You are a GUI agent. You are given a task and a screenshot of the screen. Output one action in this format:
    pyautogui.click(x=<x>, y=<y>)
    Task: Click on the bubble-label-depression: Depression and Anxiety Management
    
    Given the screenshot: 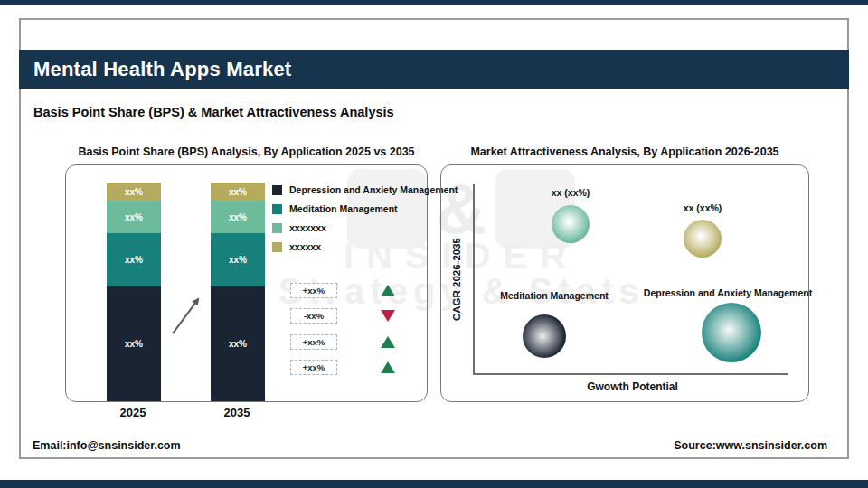 What is the action you would take?
    pyautogui.click(x=728, y=293)
    